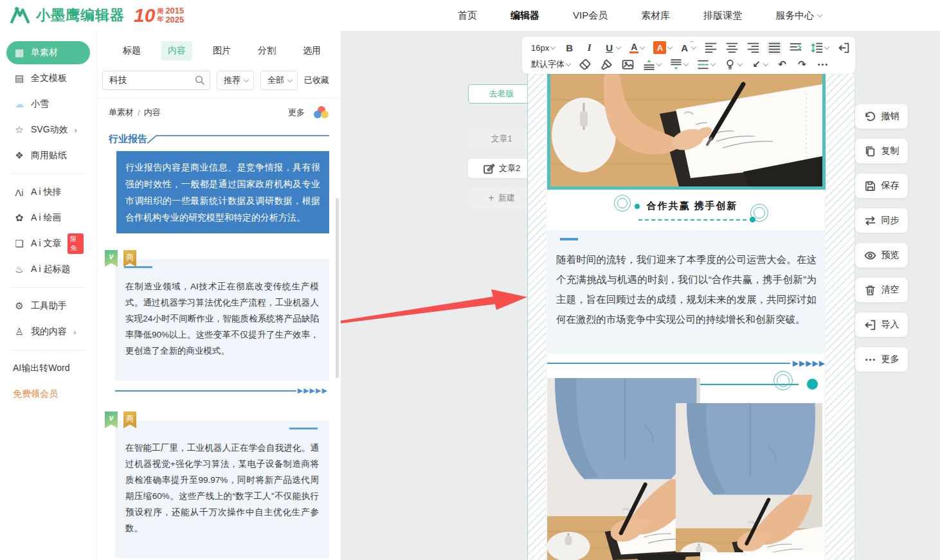 This screenshot has width=940, height=560. Describe the element at coordinates (502, 198) in the screenshot. I see `new-doc-button: + 新建` at that location.